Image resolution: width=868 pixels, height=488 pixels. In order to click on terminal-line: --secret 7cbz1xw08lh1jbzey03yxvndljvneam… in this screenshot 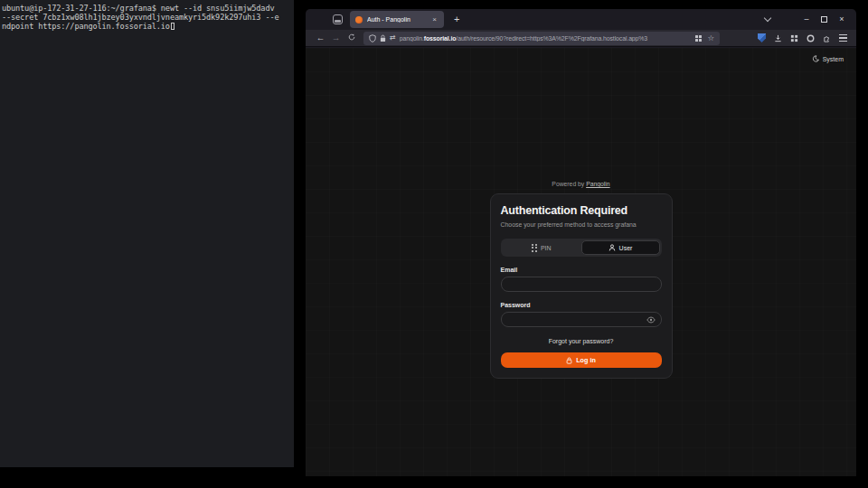, I will do `click(146, 17)`.